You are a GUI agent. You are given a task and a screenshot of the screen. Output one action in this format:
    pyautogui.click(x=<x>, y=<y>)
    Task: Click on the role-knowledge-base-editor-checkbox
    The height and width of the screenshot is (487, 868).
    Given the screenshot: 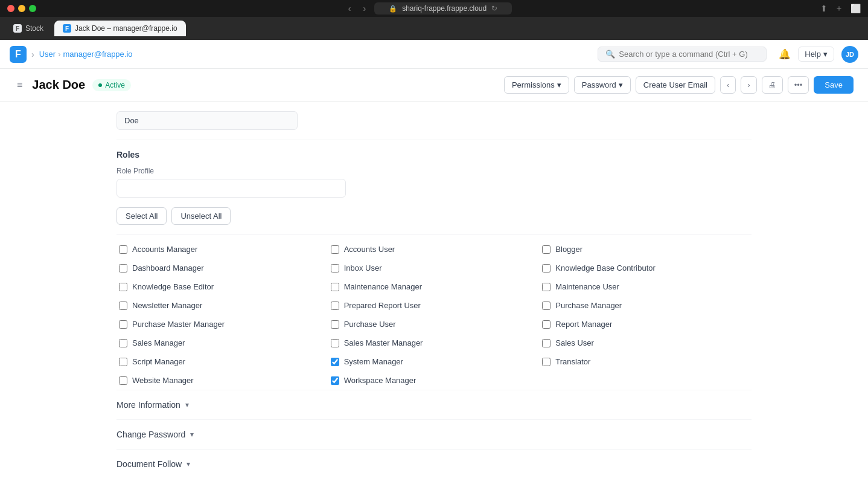 What is the action you would take?
    pyautogui.click(x=123, y=287)
    